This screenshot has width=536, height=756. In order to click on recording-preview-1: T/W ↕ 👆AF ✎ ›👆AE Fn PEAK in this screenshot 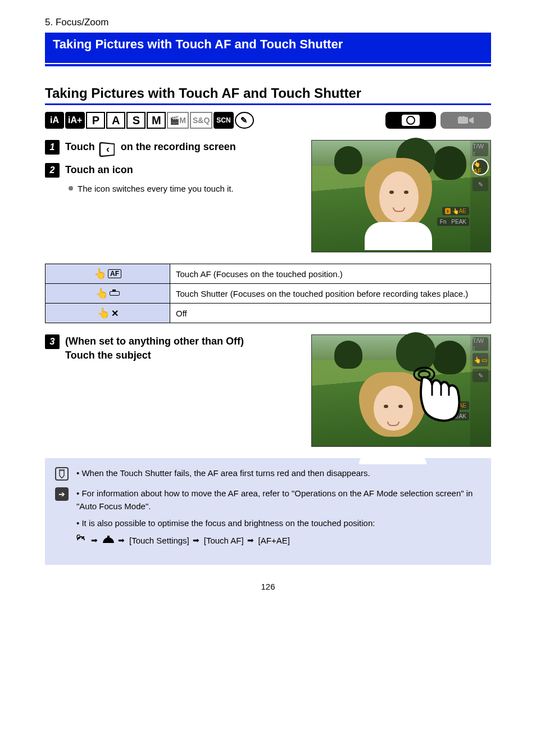, I will do `click(401, 196)`.